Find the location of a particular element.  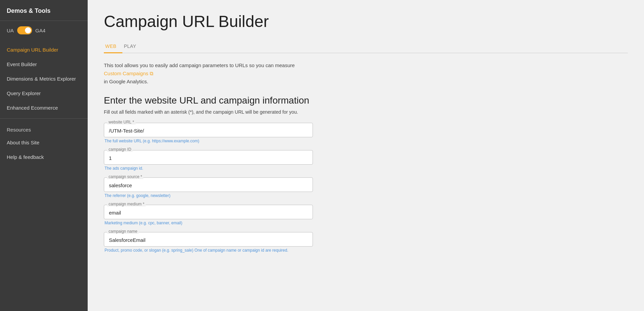

field-group-campaign-name: campaign nameProduct, promo code, or slo… is located at coordinates (366, 242).